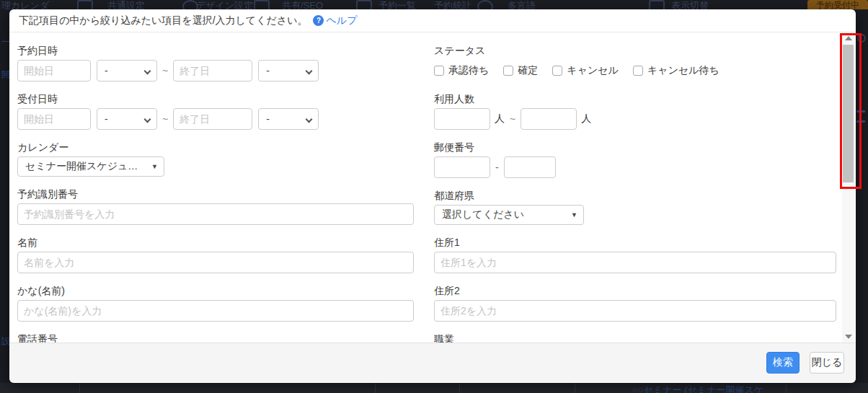 The image size is (868, 393). What do you see at coordinates (848, 114) in the screenshot?
I see `scrollbar-thumb` at bounding box center [848, 114].